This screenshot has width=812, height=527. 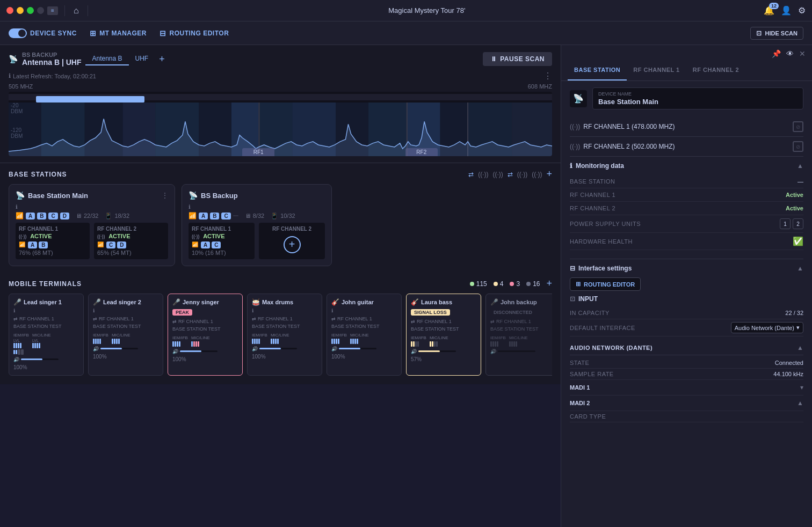 I want to click on pin-icon: 📌, so click(x=777, y=54).